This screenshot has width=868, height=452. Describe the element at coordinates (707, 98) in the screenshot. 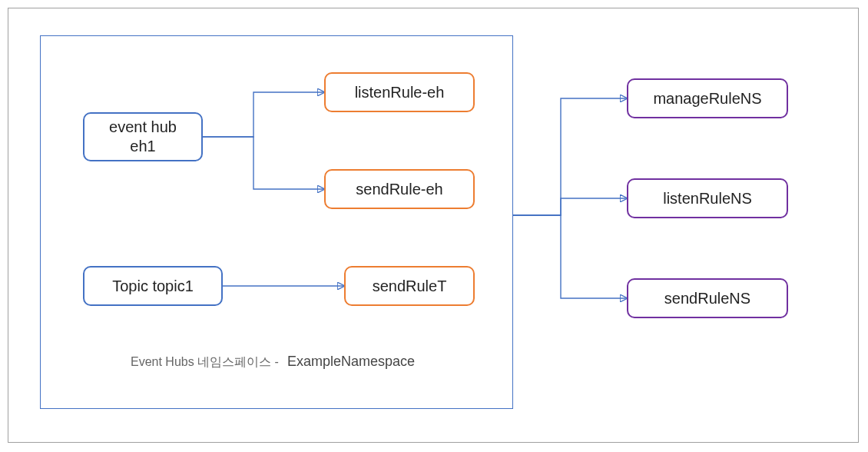

I see `node-manage-rule-ns: manageRuleNS` at that location.